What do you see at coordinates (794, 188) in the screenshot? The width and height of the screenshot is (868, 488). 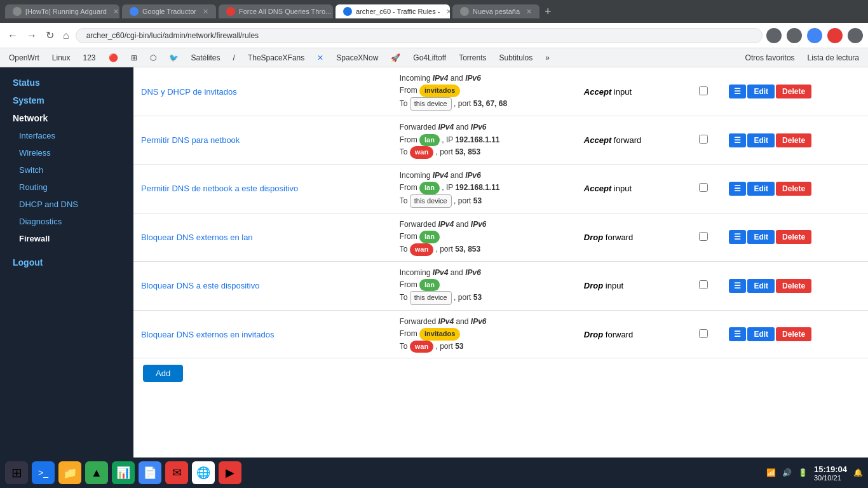 I see `rule-actions-cell: ☰ Edit Delete` at bounding box center [794, 188].